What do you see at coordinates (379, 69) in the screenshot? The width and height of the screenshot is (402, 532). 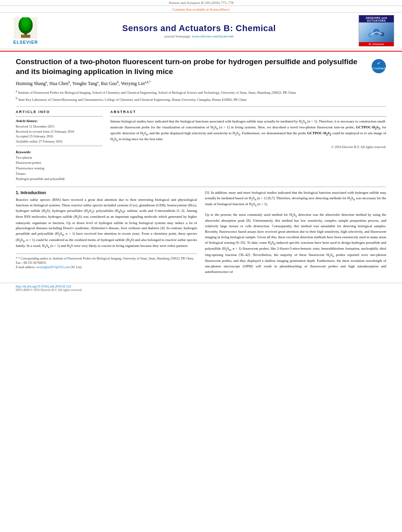 I see `svg-text: CrossMark` at bounding box center [379, 69].